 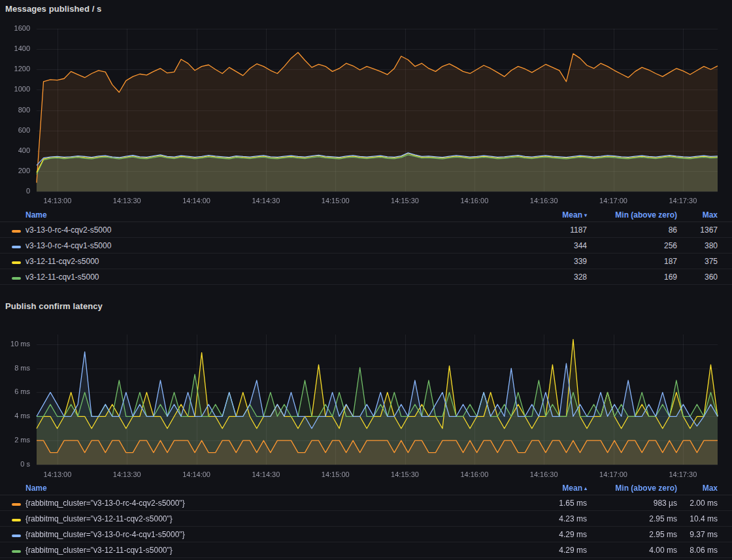 I want to click on series-max-value: 380, so click(x=697, y=246).